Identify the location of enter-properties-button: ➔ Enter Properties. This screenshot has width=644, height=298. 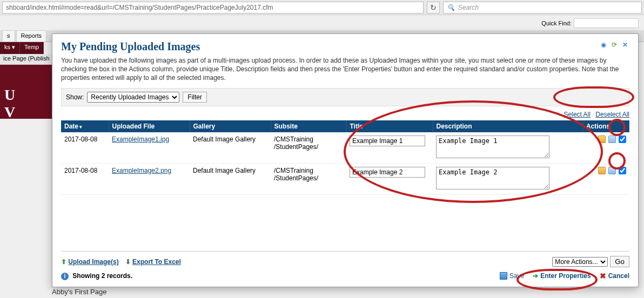
(562, 276).